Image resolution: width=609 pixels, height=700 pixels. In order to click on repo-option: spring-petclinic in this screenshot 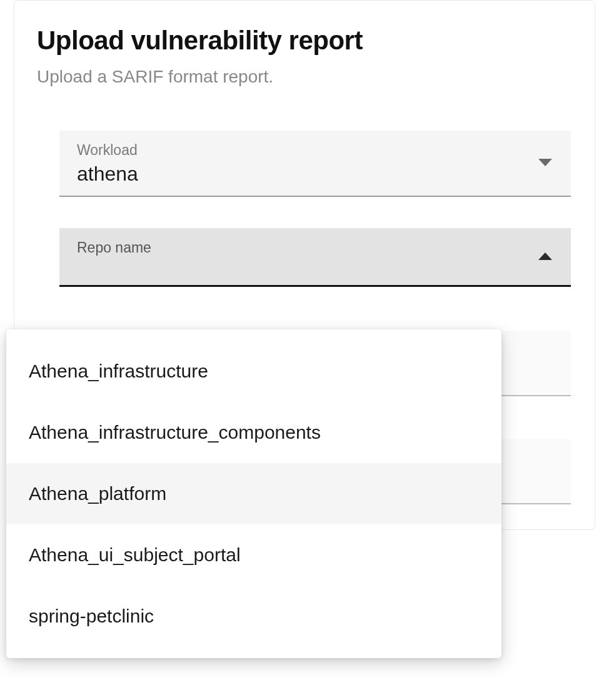, I will do `click(254, 616)`.